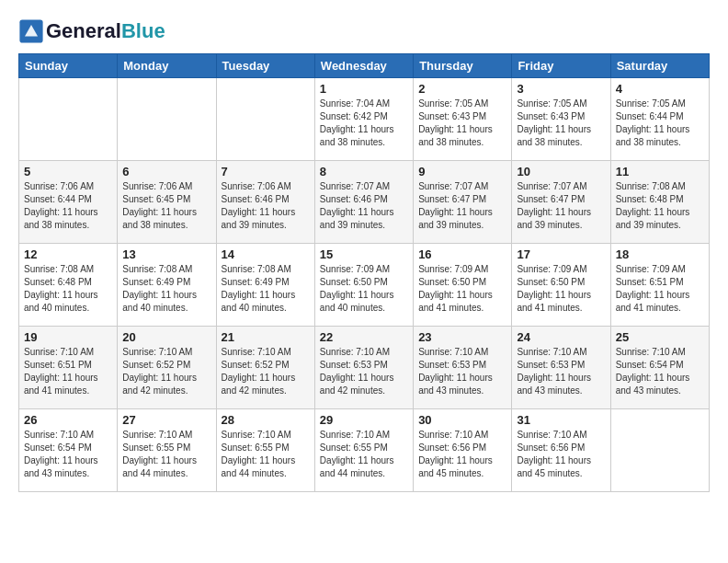 This screenshot has width=728, height=563. I want to click on day-number: 31, so click(561, 419).